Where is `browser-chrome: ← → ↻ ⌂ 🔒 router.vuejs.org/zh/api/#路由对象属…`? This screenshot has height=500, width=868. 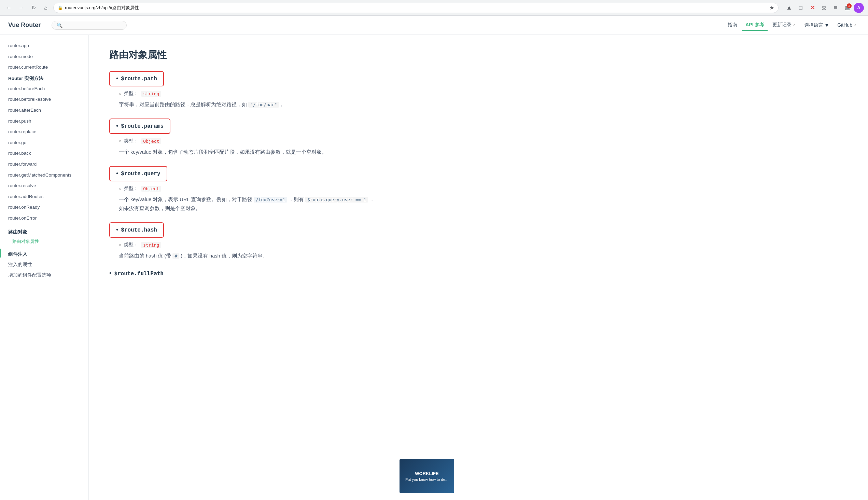 browser-chrome: ← → ↻ ⌂ 🔒 router.vuejs.org/zh/api/#路由对象属… is located at coordinates (434, 8).